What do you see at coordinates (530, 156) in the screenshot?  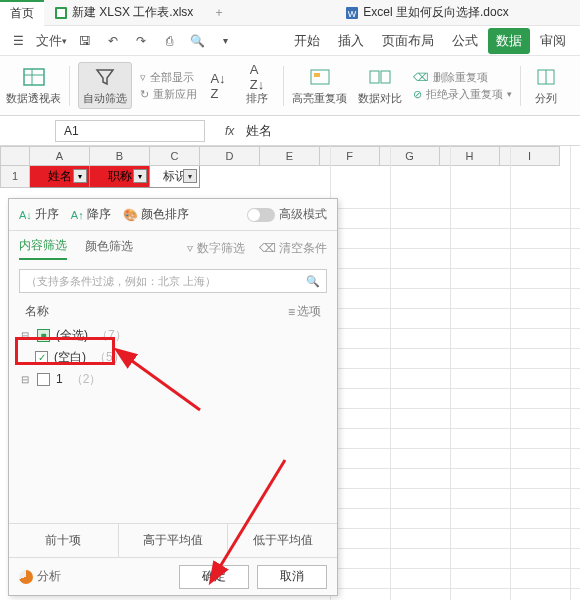 I see `col-header: I` at bounding box center [530, 156].